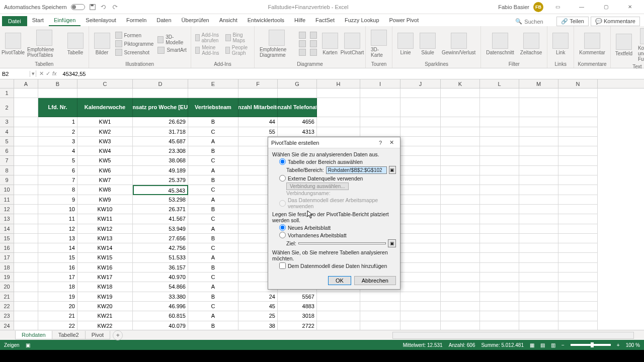  What do you see at coordinates (7, 248) in the screenshot?
I see `row-header: 16` at bounding box center [7, 248].